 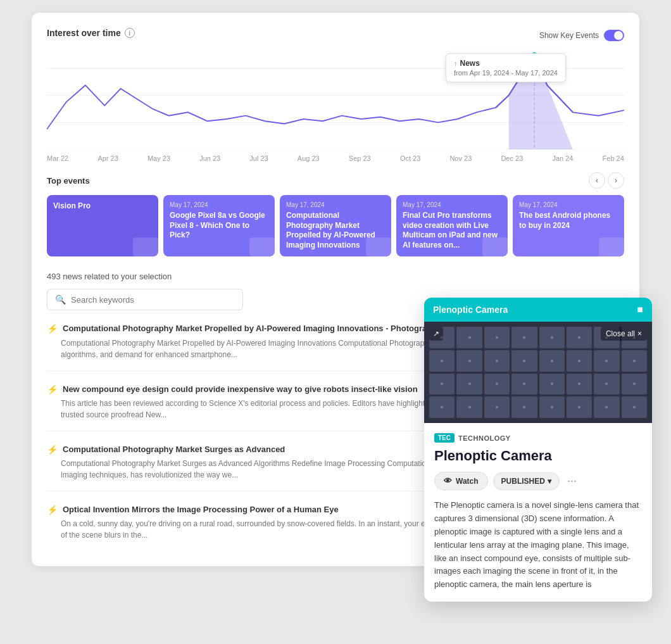 I want to click on news-count: 493 news related to your selection, so click(x=336, y=276).